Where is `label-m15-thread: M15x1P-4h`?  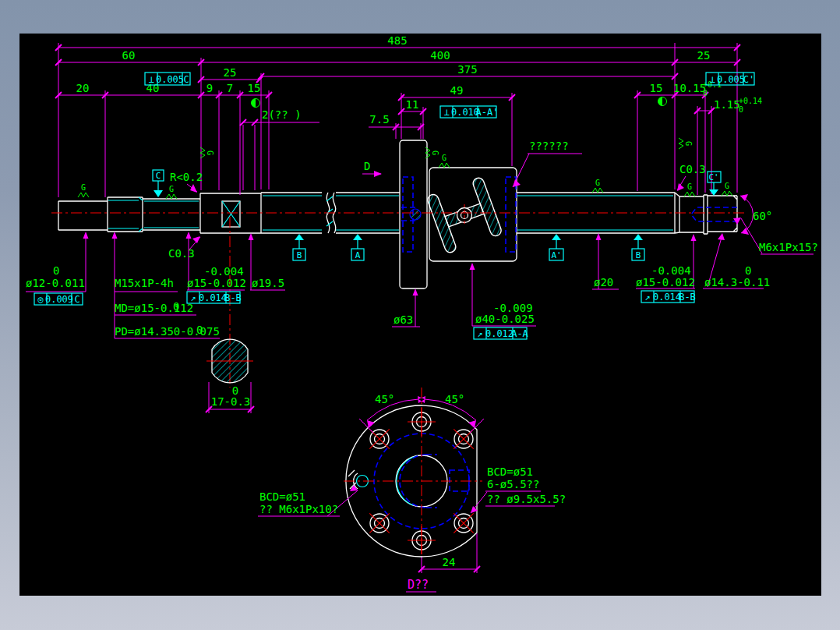 label-m15-thread: M15x1P-4h is located at coordinates (144, 283).